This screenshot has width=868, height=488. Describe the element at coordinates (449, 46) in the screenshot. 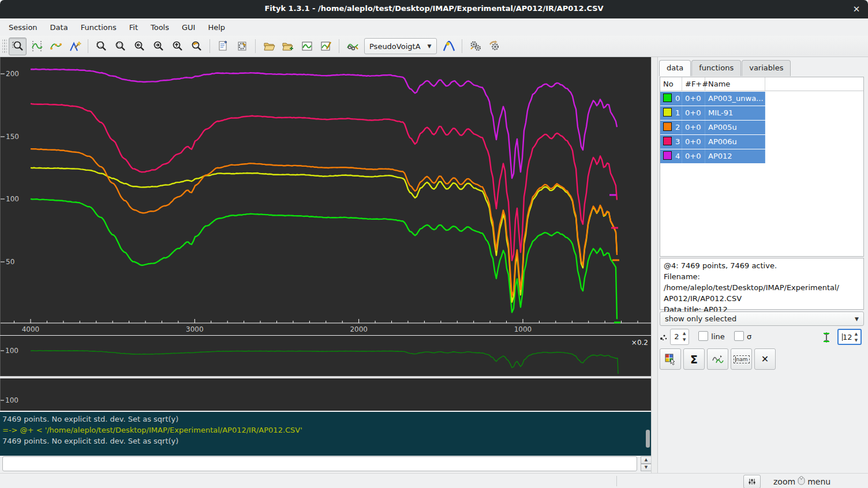

I see `add-function-button` at that location.